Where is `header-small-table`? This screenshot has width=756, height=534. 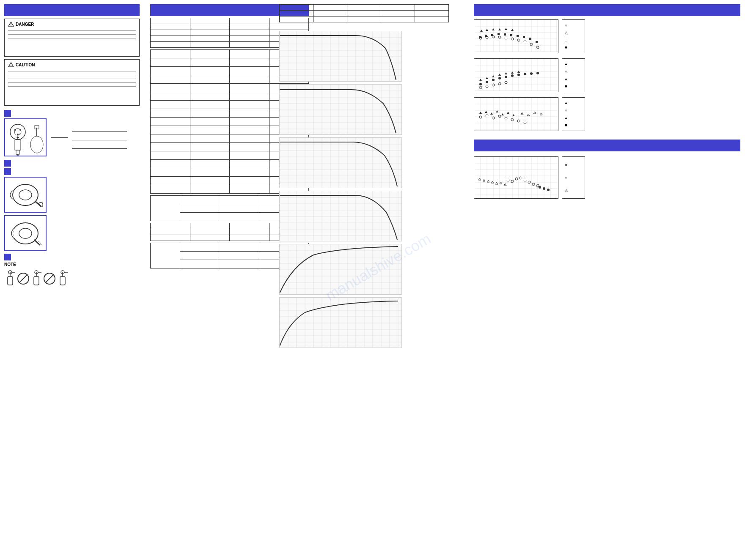 header-small-table is located at coordinates (364, 14).